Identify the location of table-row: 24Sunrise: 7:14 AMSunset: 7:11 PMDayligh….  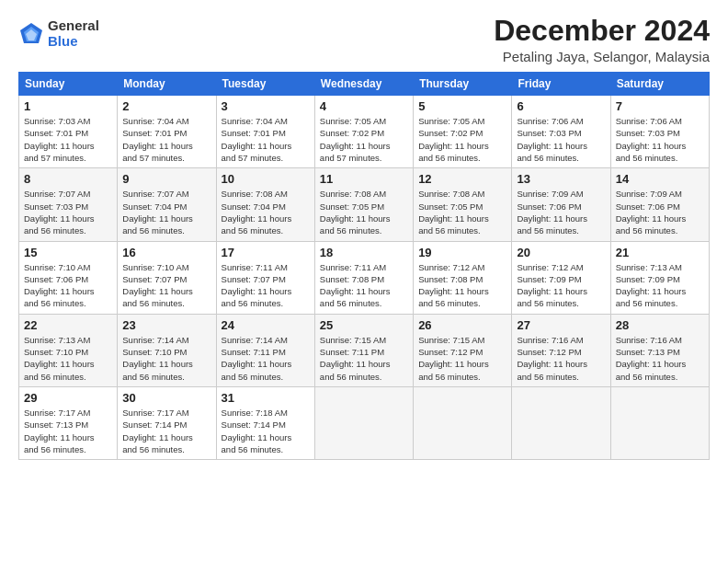
(265, 350).